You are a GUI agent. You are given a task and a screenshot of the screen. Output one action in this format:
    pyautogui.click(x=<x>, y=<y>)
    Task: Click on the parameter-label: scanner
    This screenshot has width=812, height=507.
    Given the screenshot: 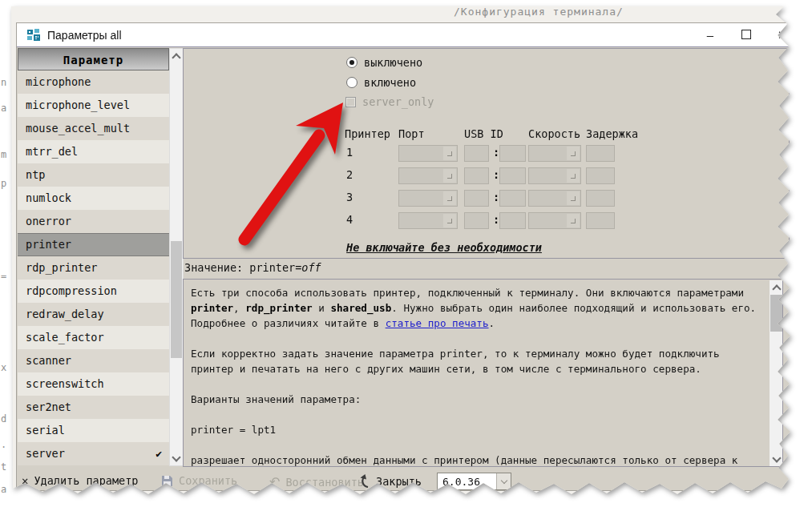 What is the action you would take?
    pyautogui.click(x=48, y=360)
    